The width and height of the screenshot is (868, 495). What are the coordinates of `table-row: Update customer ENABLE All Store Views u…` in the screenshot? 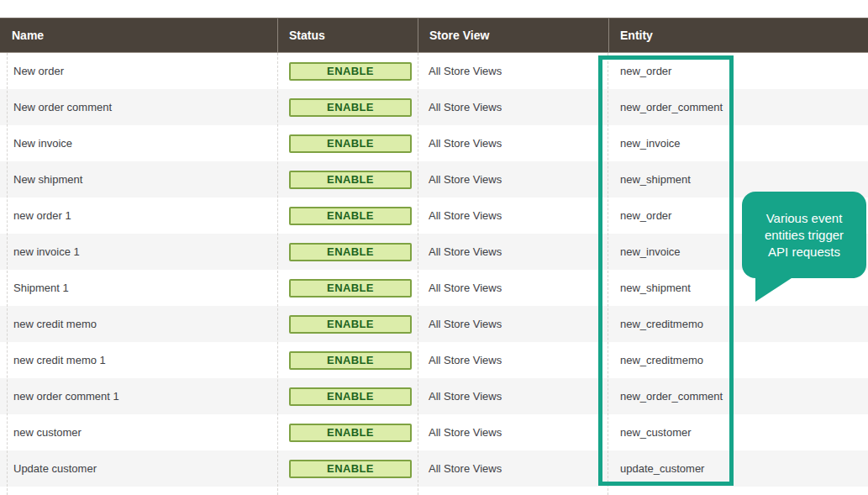 It's located at (434, 469).